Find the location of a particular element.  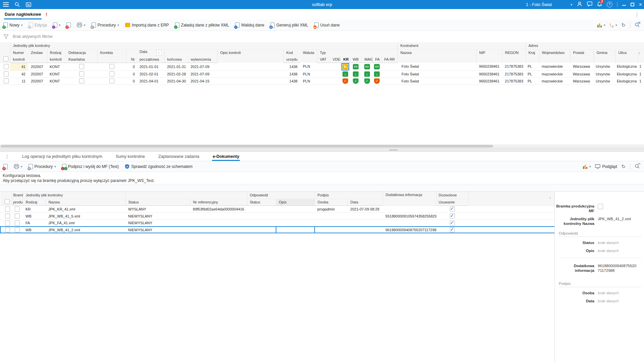

check-schema-button: Sprawdź zgodność ze schematem is located at coordinates (159, 166).